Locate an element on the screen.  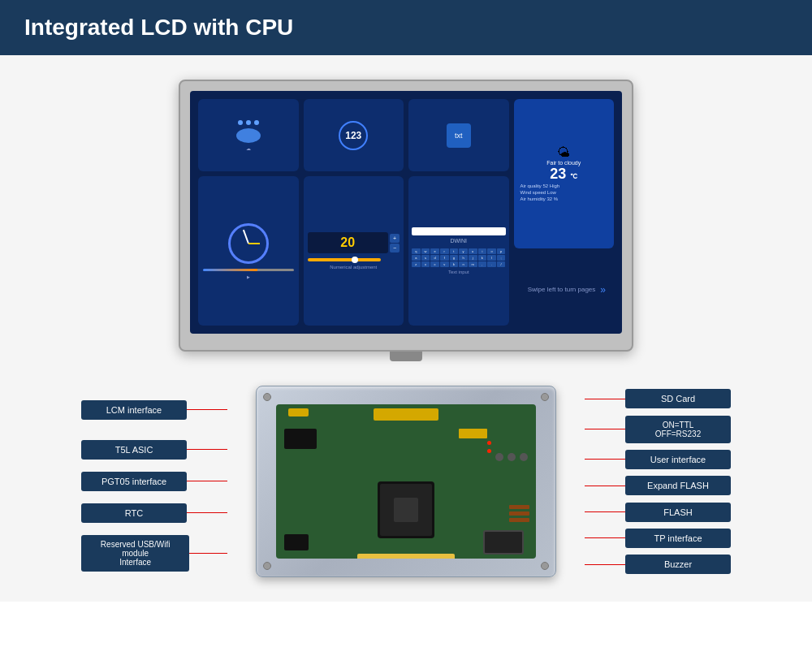
weather-temp: 23 ℃ is located at coordinates (564, 174).